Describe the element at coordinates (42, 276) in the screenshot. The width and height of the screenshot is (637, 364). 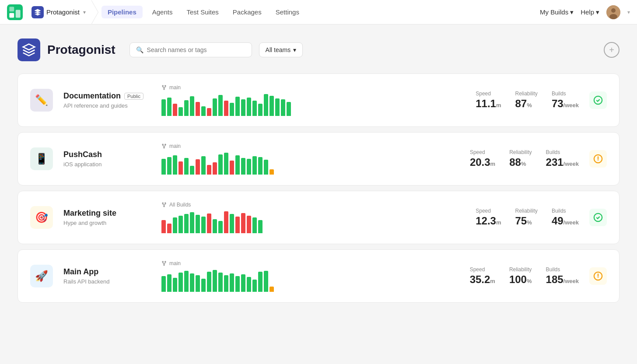
I see `pipeline-icon: 🚀` at that location.